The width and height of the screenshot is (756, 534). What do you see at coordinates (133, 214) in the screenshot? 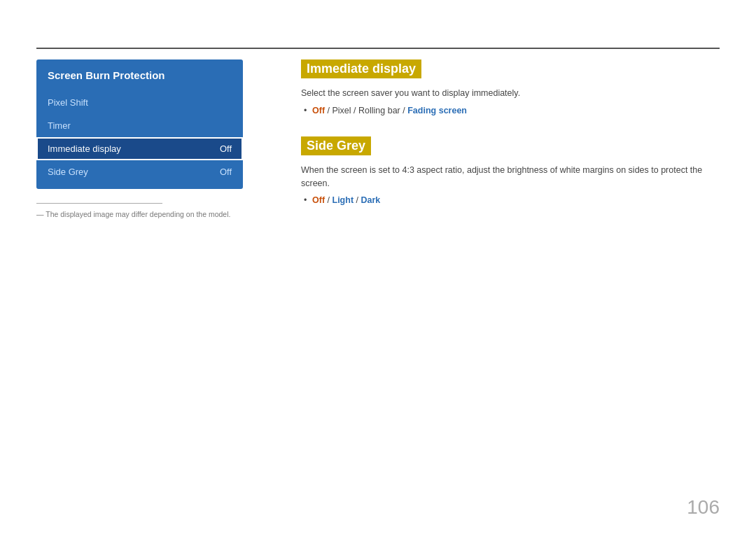
I see `footnote: ― The displayed image may differ dependi…` at bounding box center [133, 214].